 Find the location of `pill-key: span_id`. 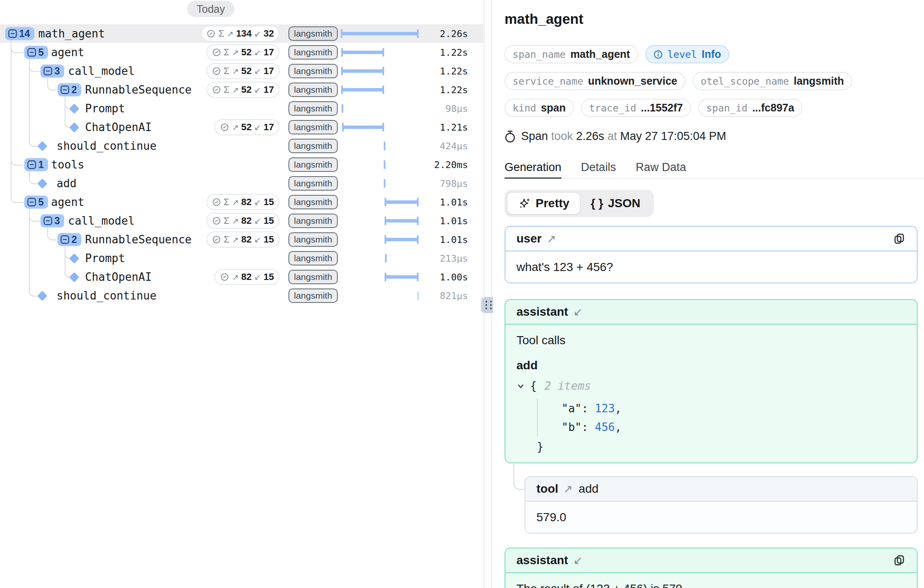

pill-key: span_id is located at coordinates (727, 108).